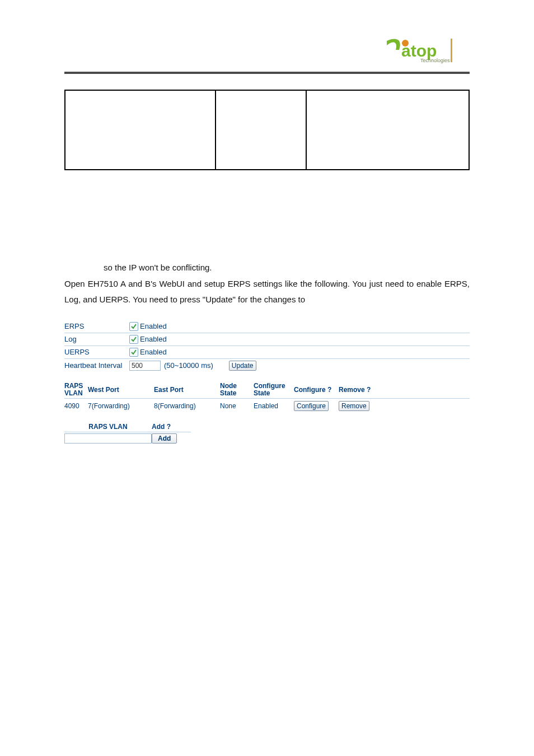  I want to click on row-heartbeat: Heartbeat Interval (50~10000 ms) Update, so click(267, 366).